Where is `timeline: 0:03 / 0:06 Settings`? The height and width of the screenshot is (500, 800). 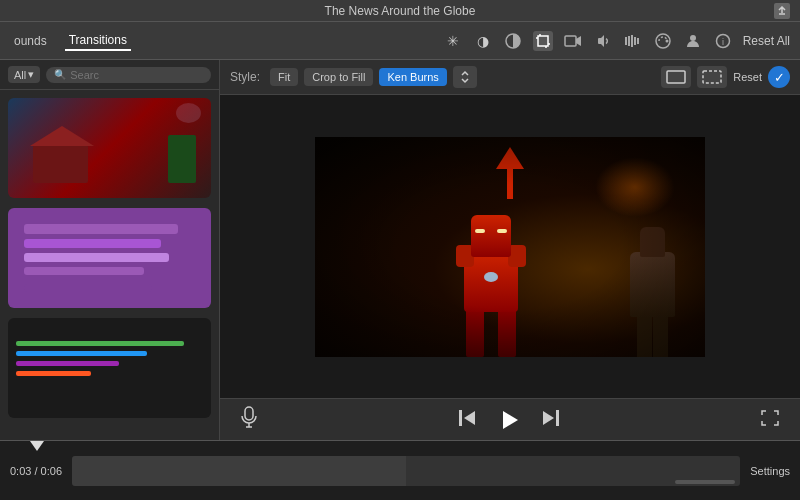
timeline: 0:03 / 0:06 Settings is located at coordinates (400, 470).